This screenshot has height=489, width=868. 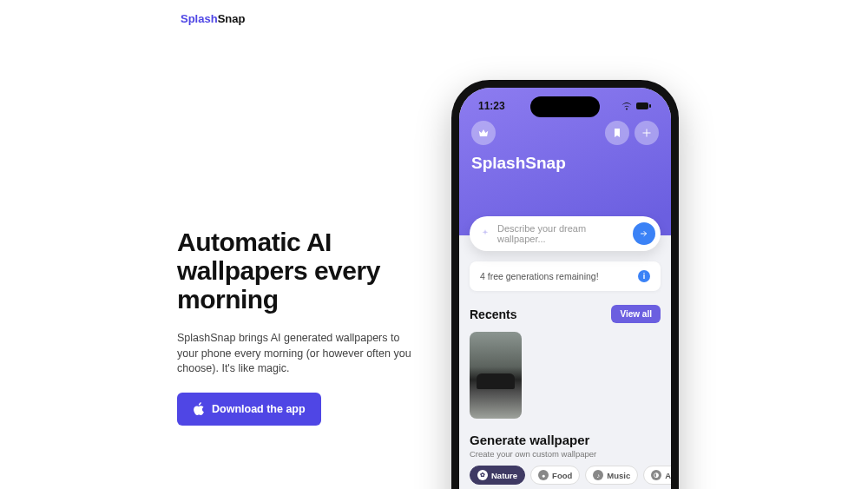 What do you see at coordinates (565, 107) in the screenshot?
I see `phone-notch` at bounding box center [565, 107].